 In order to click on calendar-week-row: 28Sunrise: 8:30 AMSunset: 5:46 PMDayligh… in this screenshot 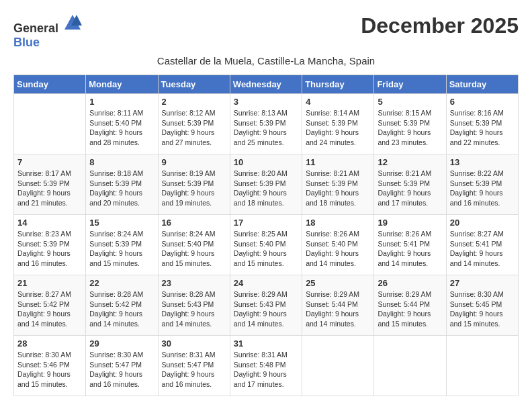, I will do `click(266, 366)`.